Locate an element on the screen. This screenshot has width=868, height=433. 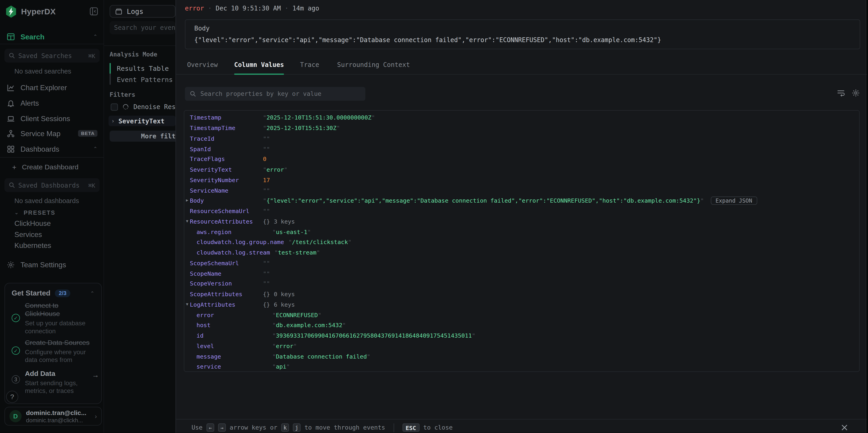
property-row: SeverityText"error" is located at coordinates (522, 169).